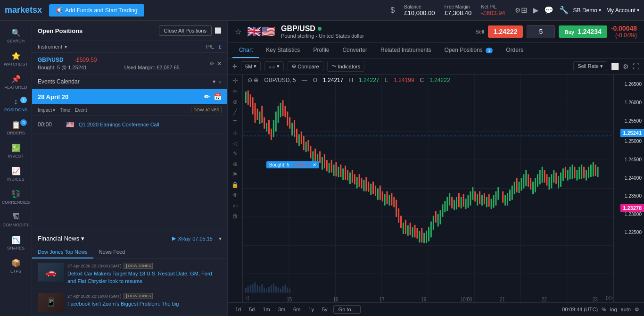 This screenshot has height=316, width=644. I want to click on sidebar-label-orders: ORDERS, so click(16, 133).